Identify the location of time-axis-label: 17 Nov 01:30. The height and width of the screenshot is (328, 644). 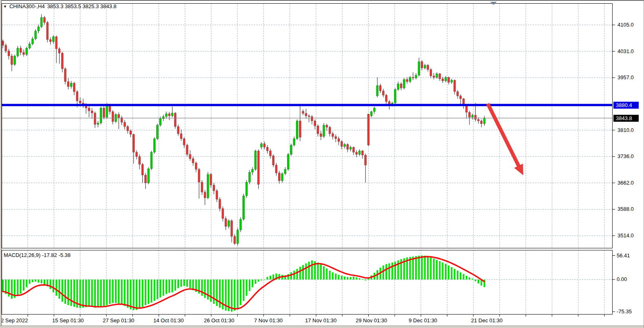
(321, 320).